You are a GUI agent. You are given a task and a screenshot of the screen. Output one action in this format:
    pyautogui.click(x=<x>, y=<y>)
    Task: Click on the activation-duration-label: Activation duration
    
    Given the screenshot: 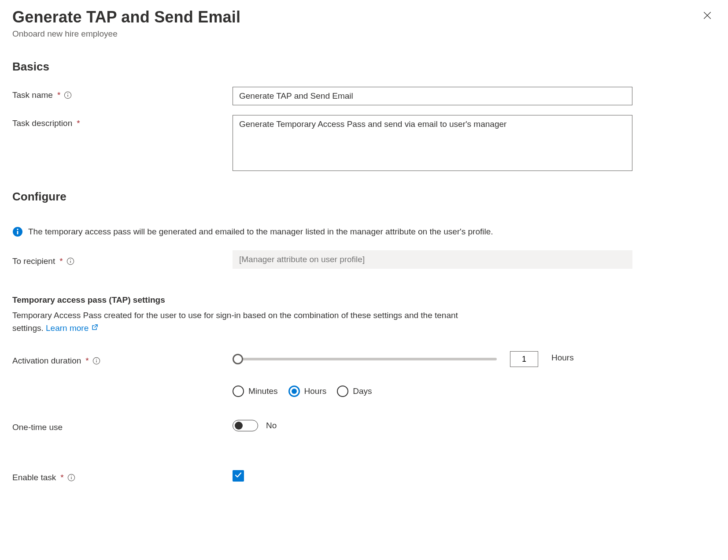 What is the action you would take?
    pyautogui.click(x=47, y=361)
    